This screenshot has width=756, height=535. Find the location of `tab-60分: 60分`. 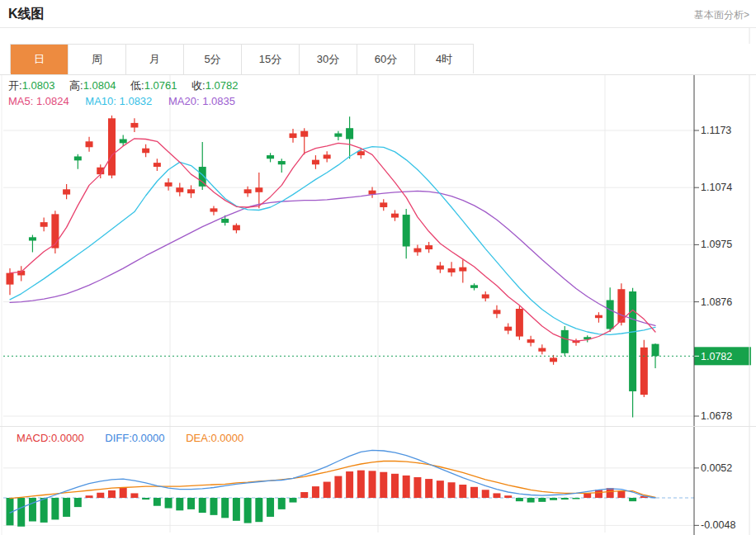

tab-60分: 60分 is located at coordinates (386, 59).